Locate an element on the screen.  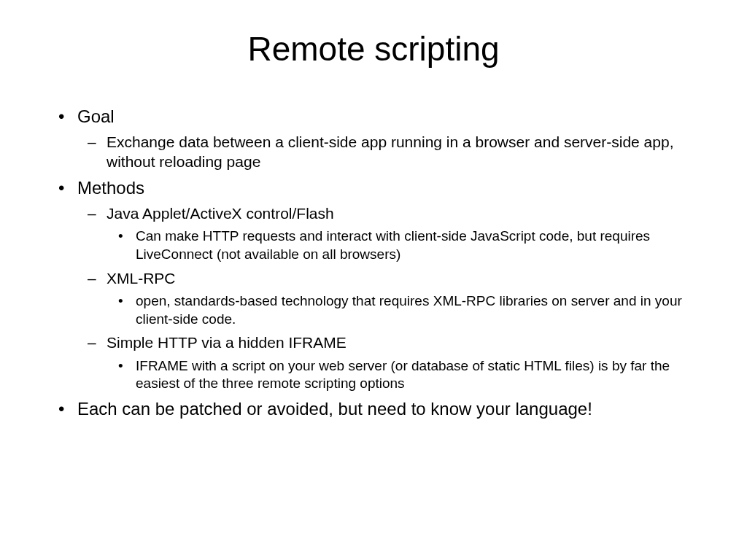
bullet-method-applet-detail: Can make HTTP requests and interact with… is located at coordinates (401, 245).